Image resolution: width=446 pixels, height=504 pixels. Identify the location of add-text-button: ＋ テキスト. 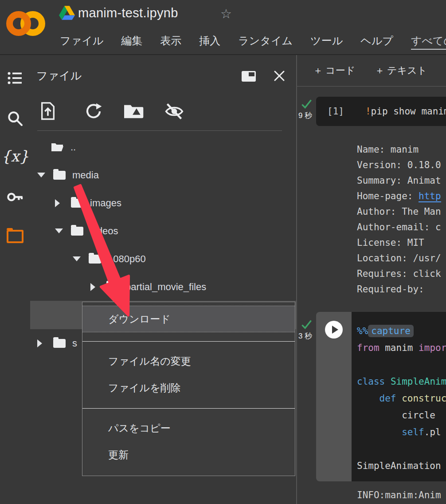
(401, 71).